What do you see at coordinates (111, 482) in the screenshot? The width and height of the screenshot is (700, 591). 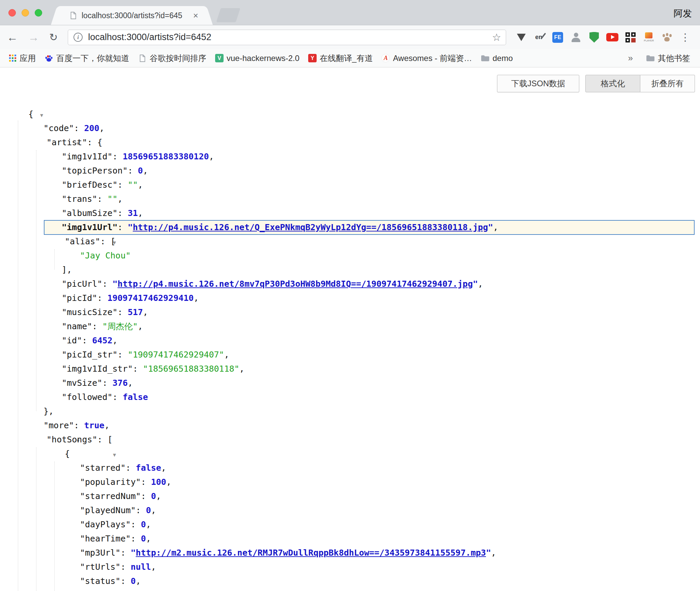 I see `json-key: "popularity"` at bounding box center [111, 482].